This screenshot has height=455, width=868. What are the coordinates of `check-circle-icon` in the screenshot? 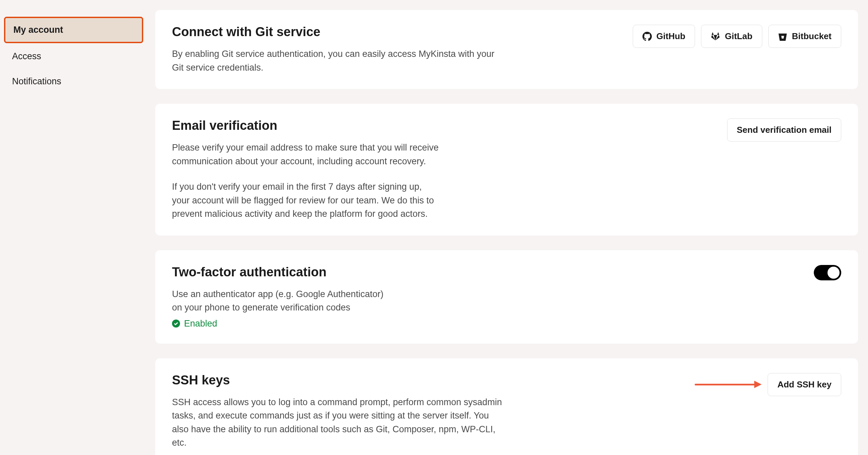 It's located at (176, 324).